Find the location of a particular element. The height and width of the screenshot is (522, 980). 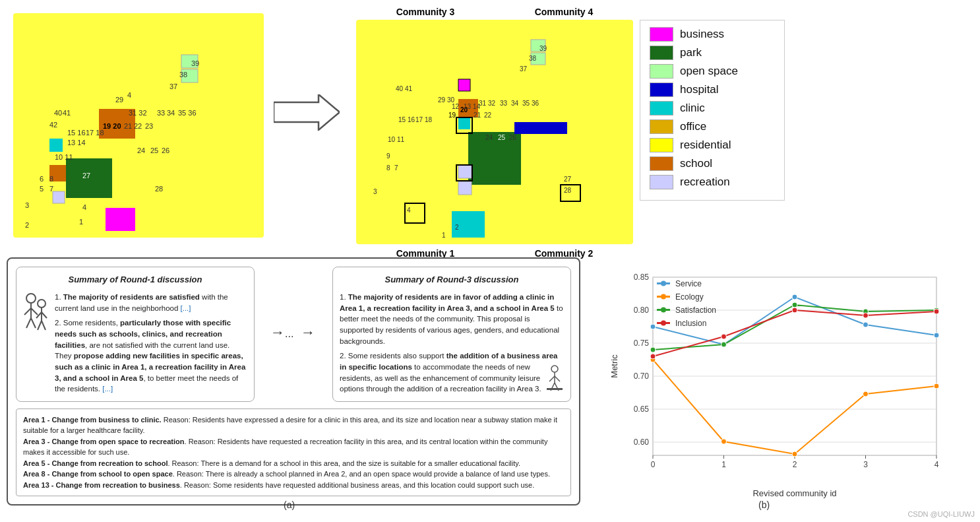

svg-text: 21 is located at coordinates (477, 115).